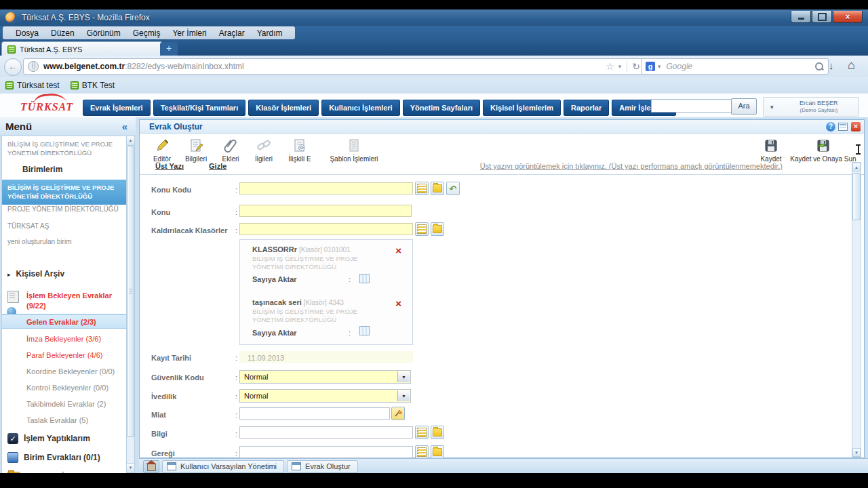 The image size is (868, 488). What do you see at coordinates (848, 17) in the screenshot?
I see `close-button: ×` at bounding box center [848, 17].